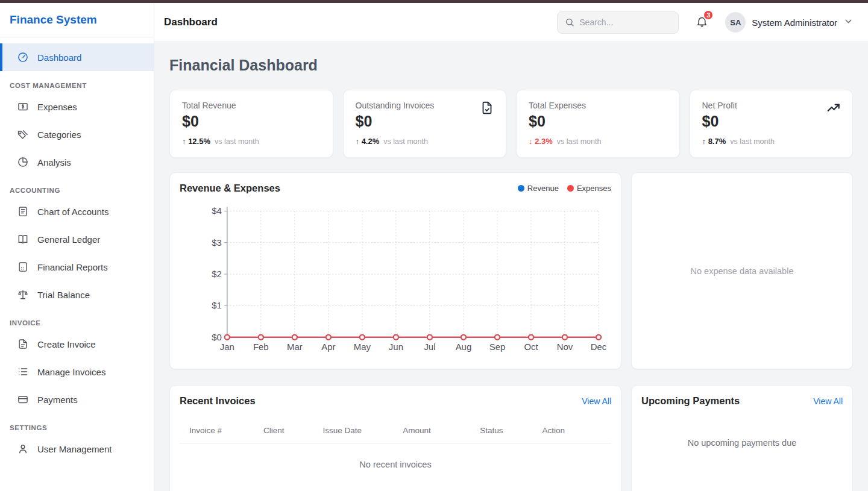 Image resolution: width=868 pixels, height=491 pixels. What do you see at coordinates (772, 124) in the screenshot?
I see `stat-card-net-profit: Net Profit $0 ↑ 8.7% vs last month` at bounding box center [772, 124].